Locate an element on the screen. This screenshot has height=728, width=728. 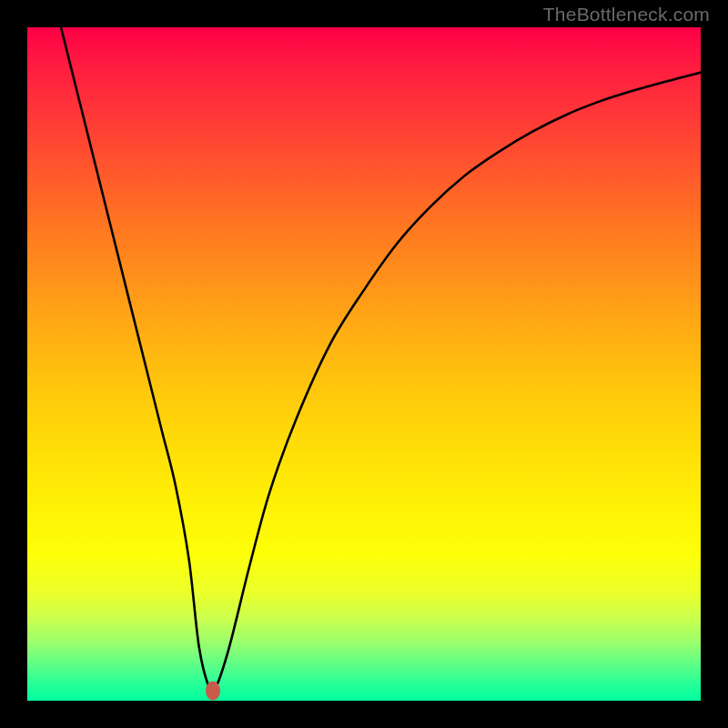
attribution-text: TheBottleneck.com is located at coordinates (626, 15).